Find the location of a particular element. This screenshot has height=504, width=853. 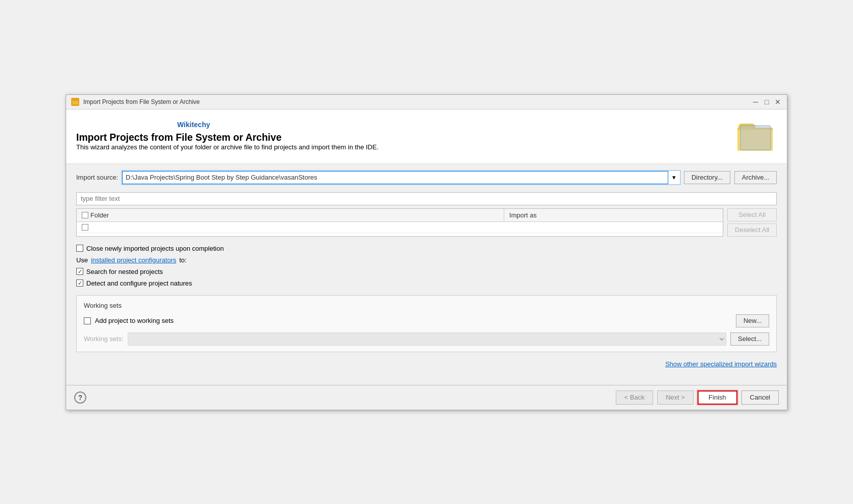

table-header: Folder Import as is located at coordinates (400, 215).